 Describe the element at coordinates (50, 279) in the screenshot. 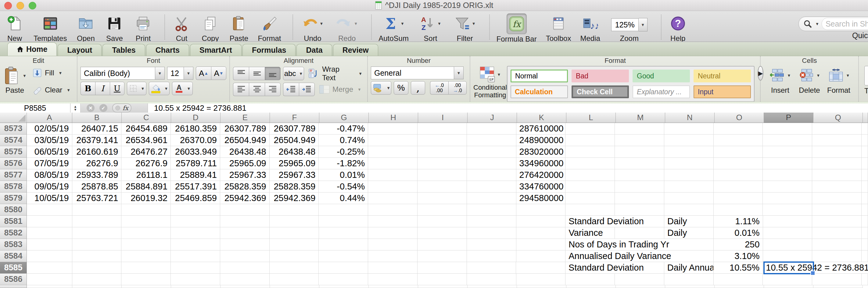

I see `cell-A8586` at that location.